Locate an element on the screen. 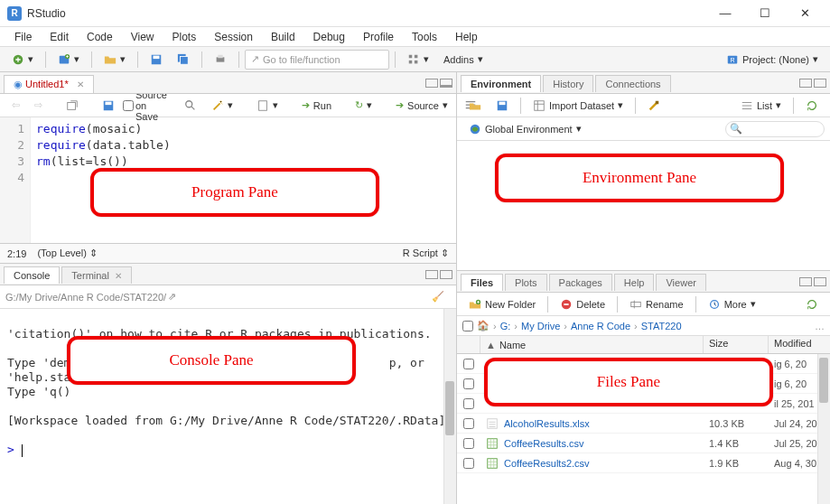 This screenshot has height=504, width=830. save-button is located at coordinates (156, 60).